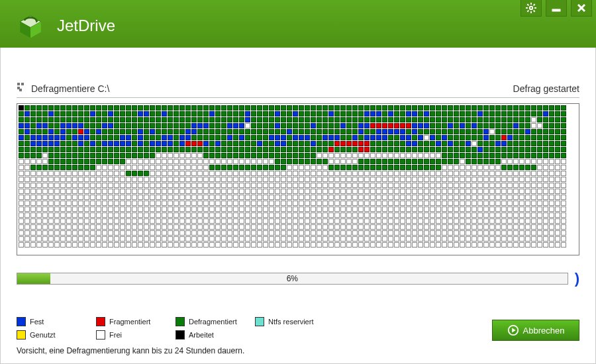  I want to click on cancel-arrow-icon, so click(513, 330).